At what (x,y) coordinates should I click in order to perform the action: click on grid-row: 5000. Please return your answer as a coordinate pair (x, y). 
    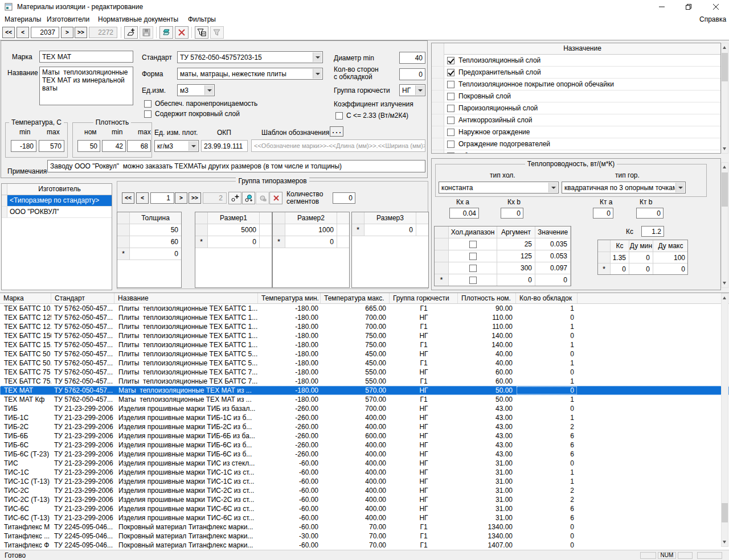
    Looking at the image, I should click on (234, 230).